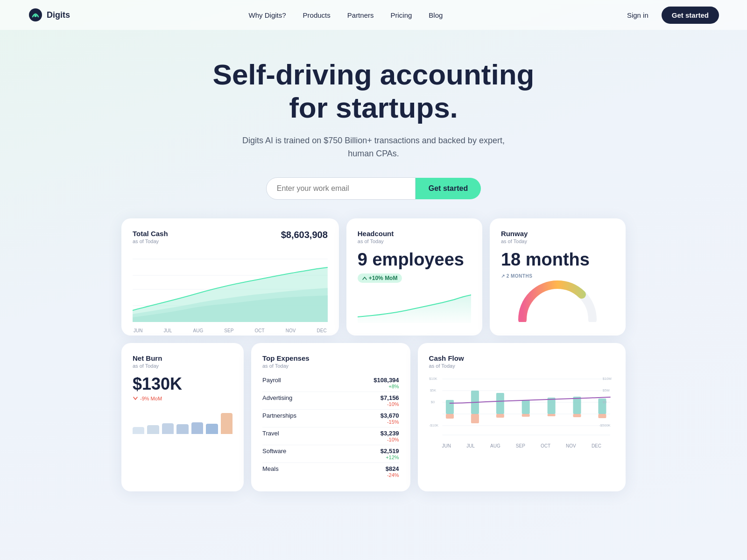 Image resolution: width=747 pixels, height=560 pixels. Describe the element at coordinates (638, 15) in the screenshot. I see `sign-in-button: Sign in` at that location.